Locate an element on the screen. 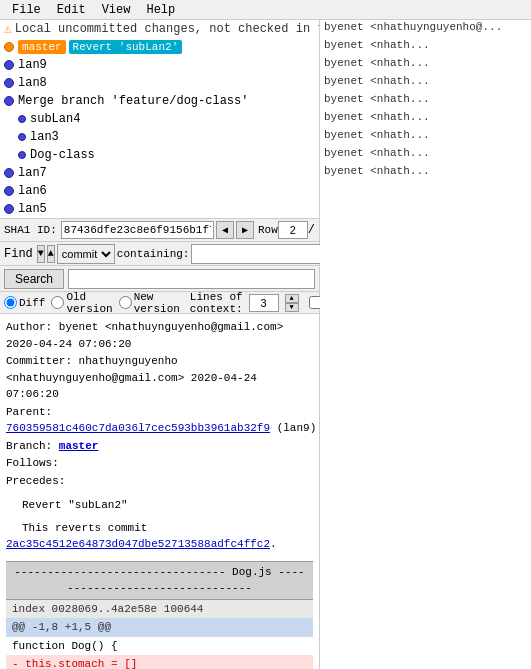  diff-hunk-line: @@ -1,8 +1,5 @@ is located at coordinates (160, 628).